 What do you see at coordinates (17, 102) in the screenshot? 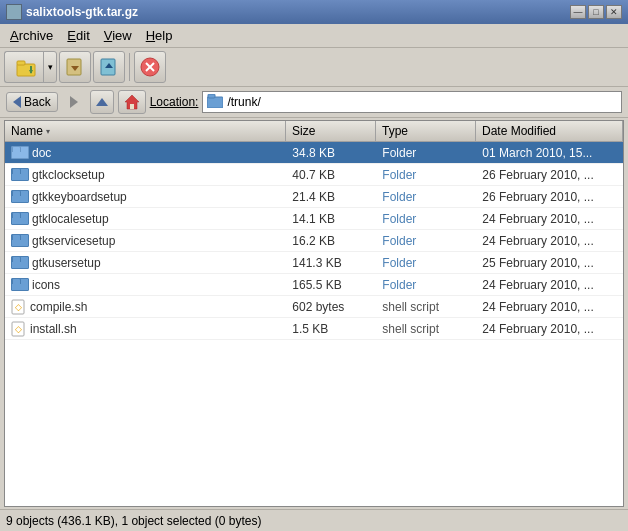
I see `back-arrow-icon` at bounding box center [17, 102].